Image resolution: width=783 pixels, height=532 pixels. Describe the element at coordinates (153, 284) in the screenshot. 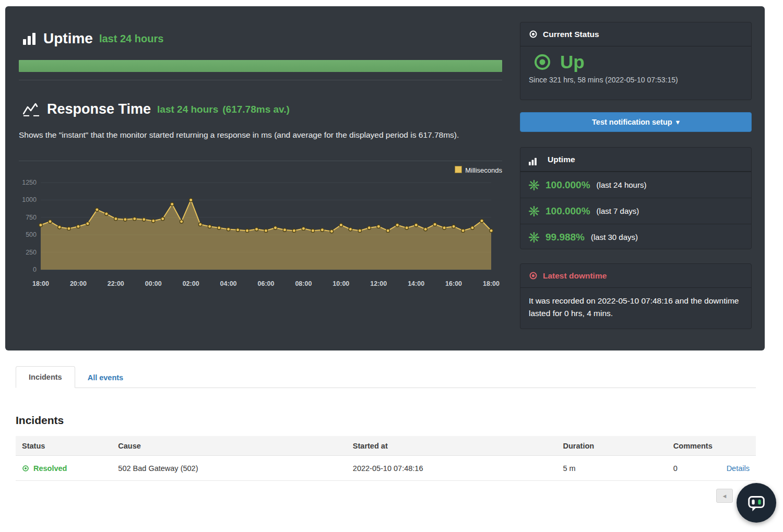

I see `svg-text: 00:00` at that location.